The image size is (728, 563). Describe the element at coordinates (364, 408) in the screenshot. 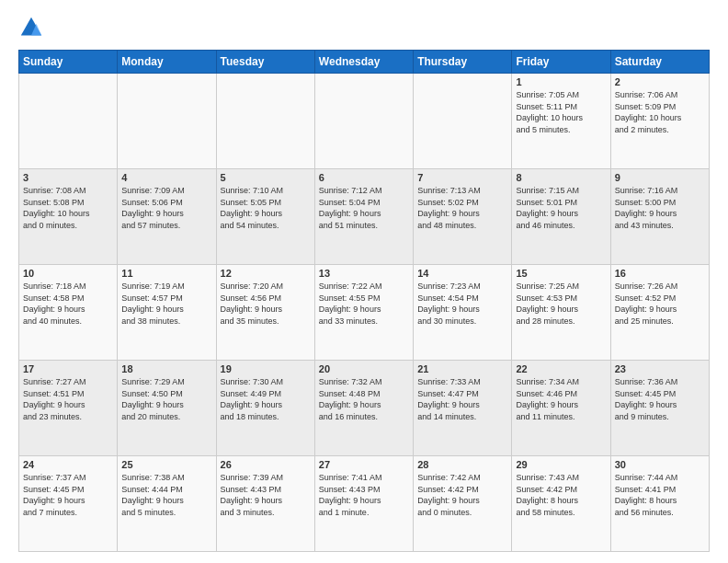

I see `day-cell: 20Sunrise: 7:32 AM Sunset: 4:48 PM Dayli…` at that location.